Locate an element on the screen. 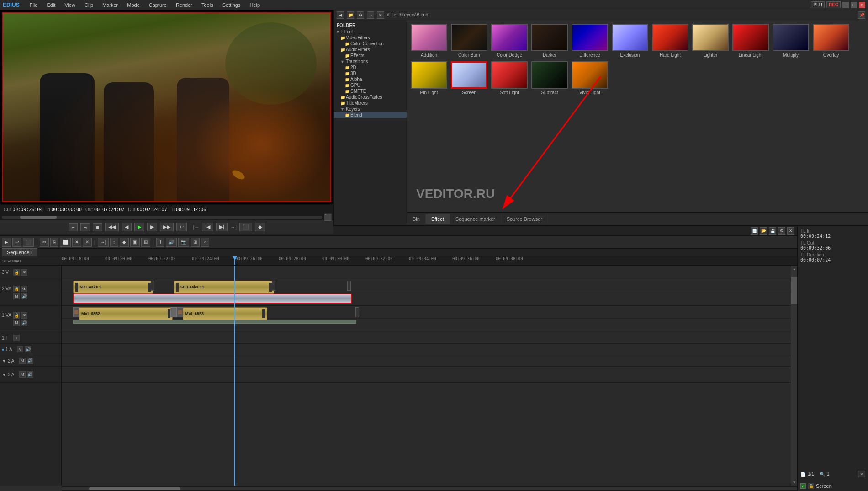 This screenshot has height=491, width=868. effect-item-lighter: Lighter is located at coordinates (710, 41).